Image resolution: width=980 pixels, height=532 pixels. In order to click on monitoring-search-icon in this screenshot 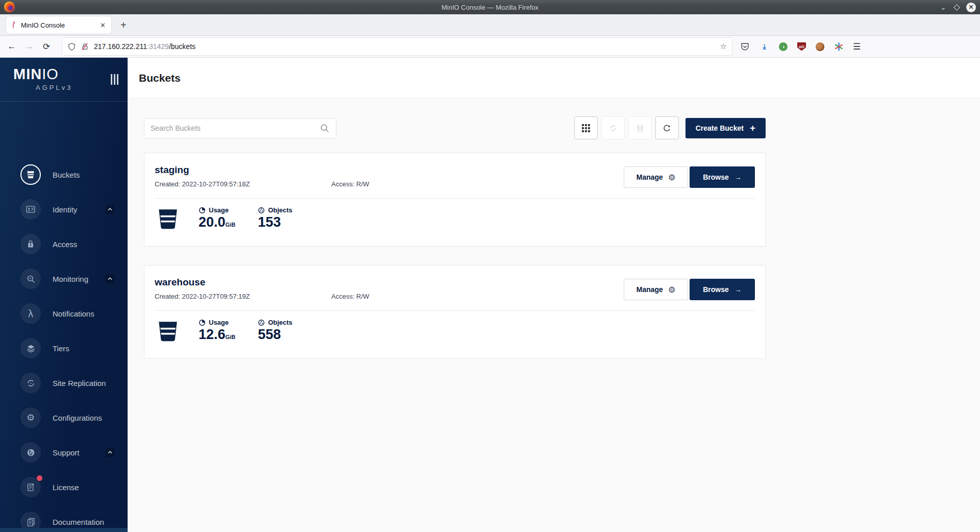, I will do `click(31, 279)`.